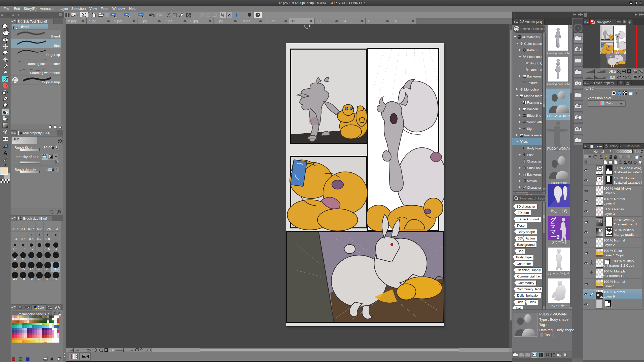 The height and width of the screenshot is (362, 644). What do you see at coordinates (537, 70) in the screenshot?
I see `svg-text: Dark, Lou` at bounding box center [537, 70].